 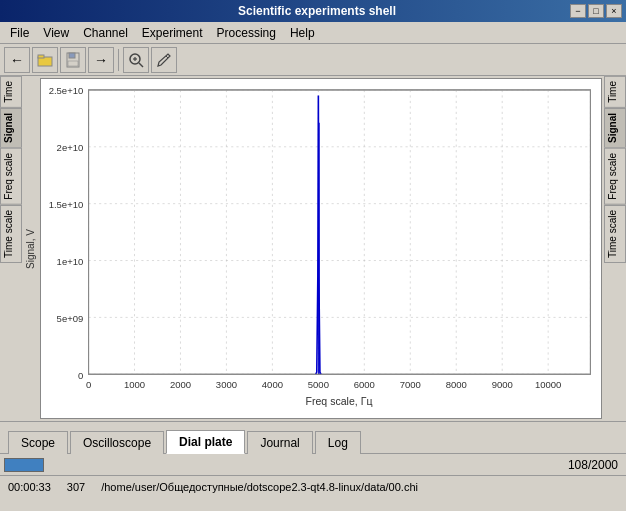 What do you see at coordinates (11, 248) in the screenshot?
I see `left-panel: Time Signal Freq scale Time scale` at bounding box center [11, 248].